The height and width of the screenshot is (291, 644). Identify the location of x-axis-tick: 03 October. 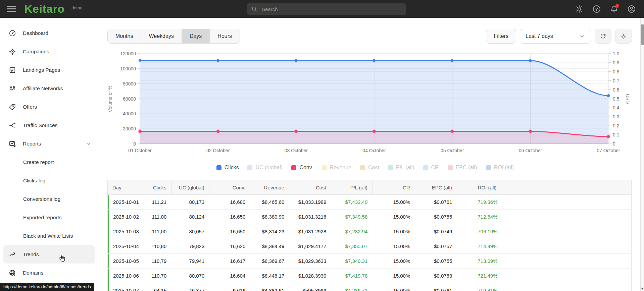
(296, 151).